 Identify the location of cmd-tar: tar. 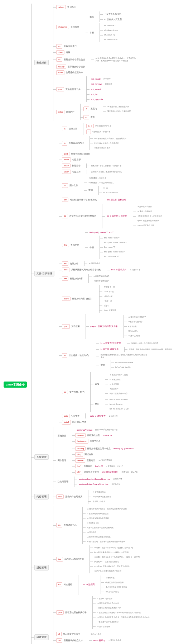
(65, 392).